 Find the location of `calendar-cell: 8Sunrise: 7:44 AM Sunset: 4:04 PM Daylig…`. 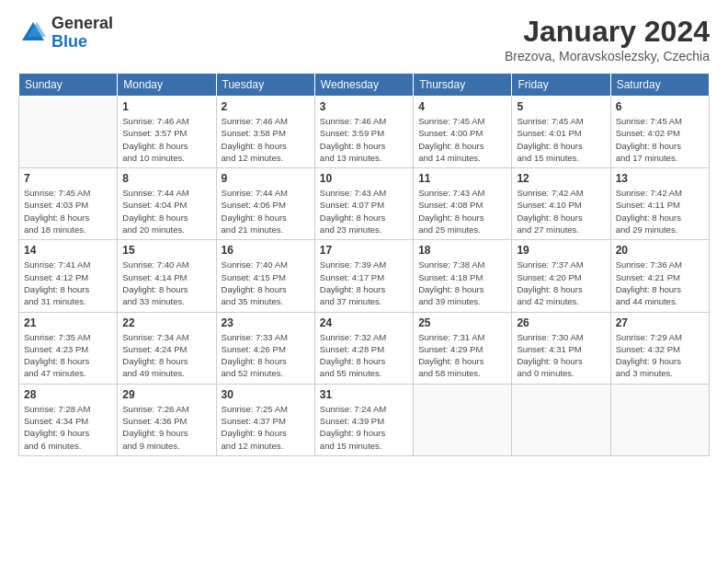

calendar-cell: 8Sunrise: 7:44 AM Sunset: 4:04 PM Daylig… is located at coordinates (167, 204).